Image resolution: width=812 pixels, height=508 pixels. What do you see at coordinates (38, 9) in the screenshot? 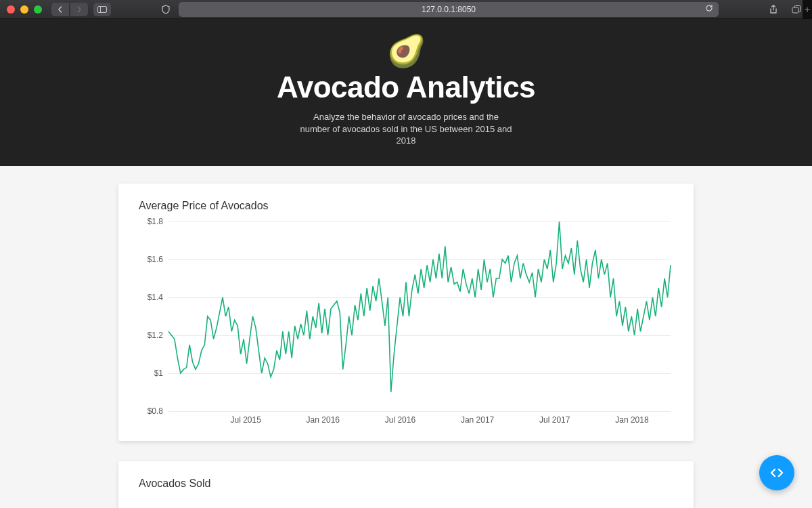
I see `zoom-window-icon` at bounding box center [38, 9].